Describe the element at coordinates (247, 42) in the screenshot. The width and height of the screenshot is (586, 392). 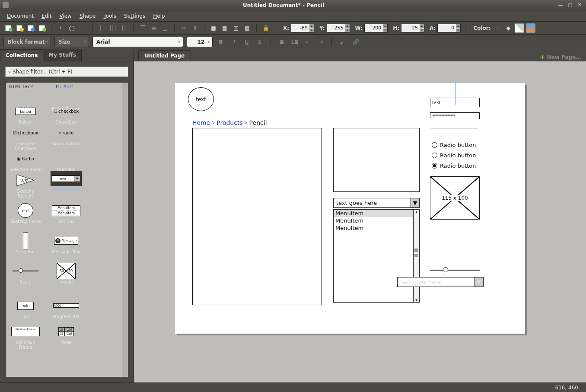
I see `underline-button: U` at that location.